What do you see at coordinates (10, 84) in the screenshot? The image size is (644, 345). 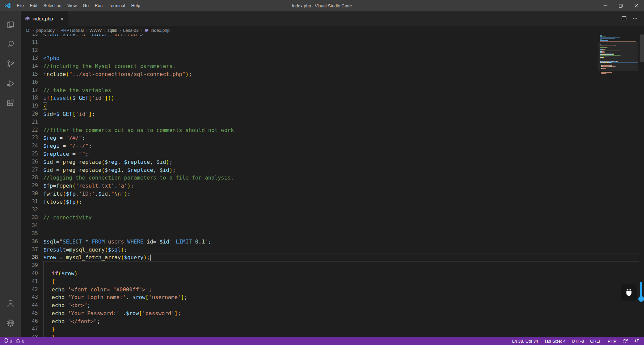 I see `run-and-debug-icon` at bounding box center [10, 84].